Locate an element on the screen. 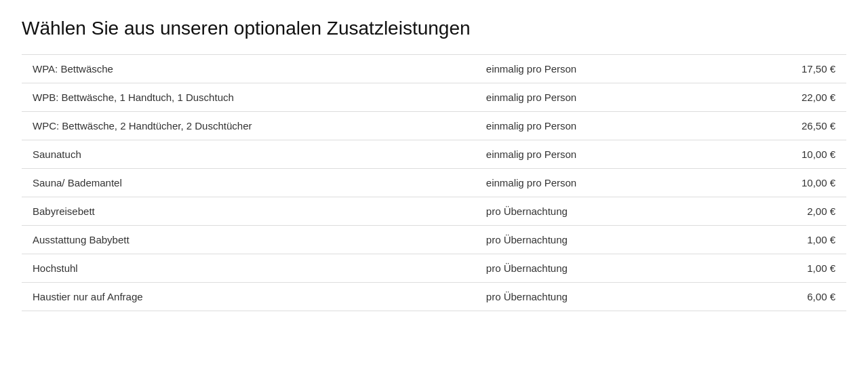  table-row: WPA: Bettwäscheeinmalig pro Person17,50 … is located at coordinates (434, 69).